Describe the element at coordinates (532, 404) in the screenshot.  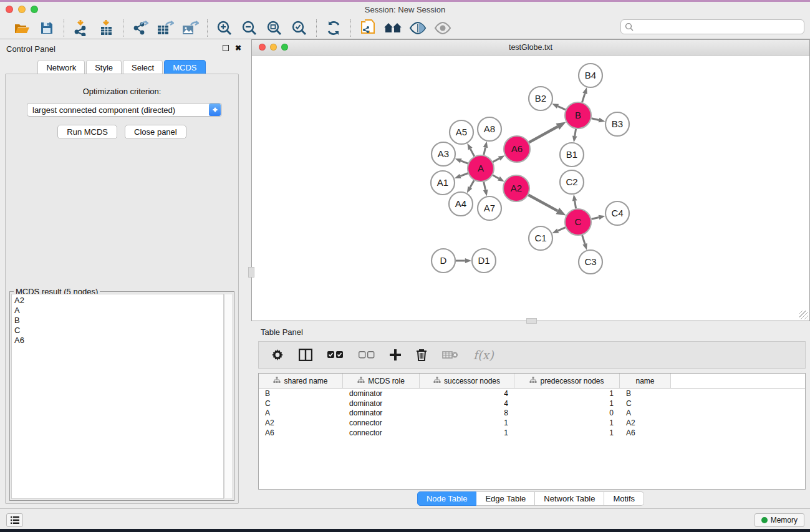
I see `table-row: Cdominator41C` at that location.